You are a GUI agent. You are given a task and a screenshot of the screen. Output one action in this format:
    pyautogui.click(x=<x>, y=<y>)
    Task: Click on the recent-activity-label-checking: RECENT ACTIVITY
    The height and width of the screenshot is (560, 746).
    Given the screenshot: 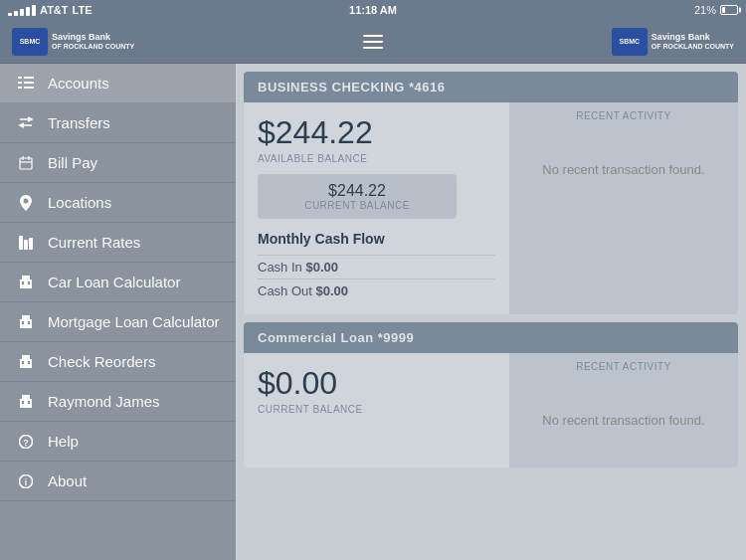 What is the action you would take?
    pyautogui.click(x=624, y=115)
    